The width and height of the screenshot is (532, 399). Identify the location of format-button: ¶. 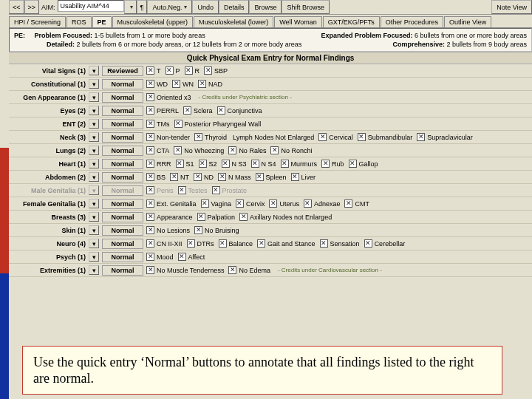
(142, 7).